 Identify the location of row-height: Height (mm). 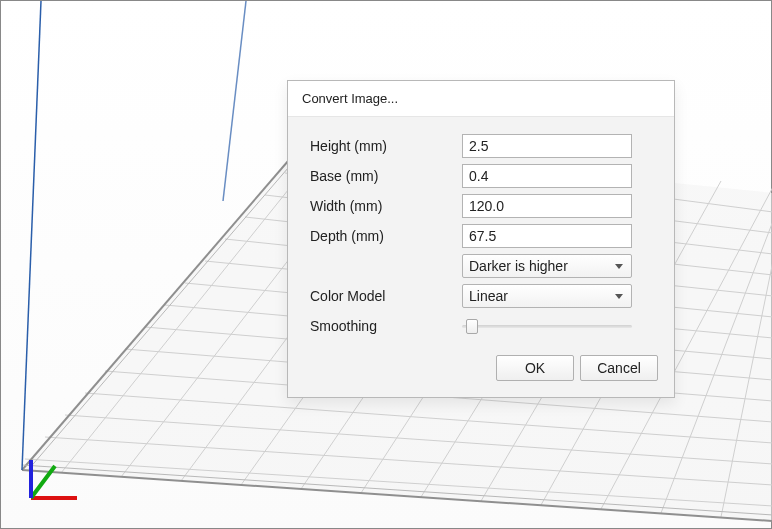
(484, 146).